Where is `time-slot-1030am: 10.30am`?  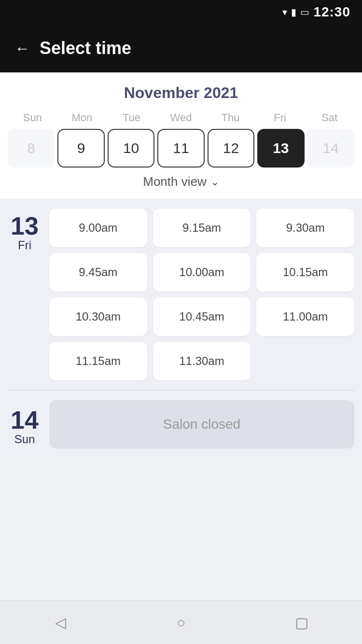
time-slot-1030am: 10.30am is located at coordinates (98, 317).